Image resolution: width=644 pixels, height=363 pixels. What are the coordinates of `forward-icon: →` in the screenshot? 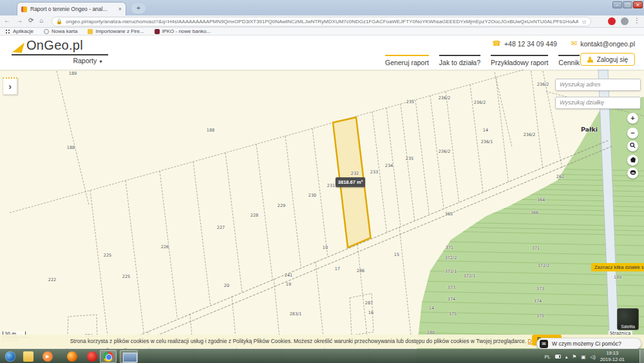 It's located at (19, 21).